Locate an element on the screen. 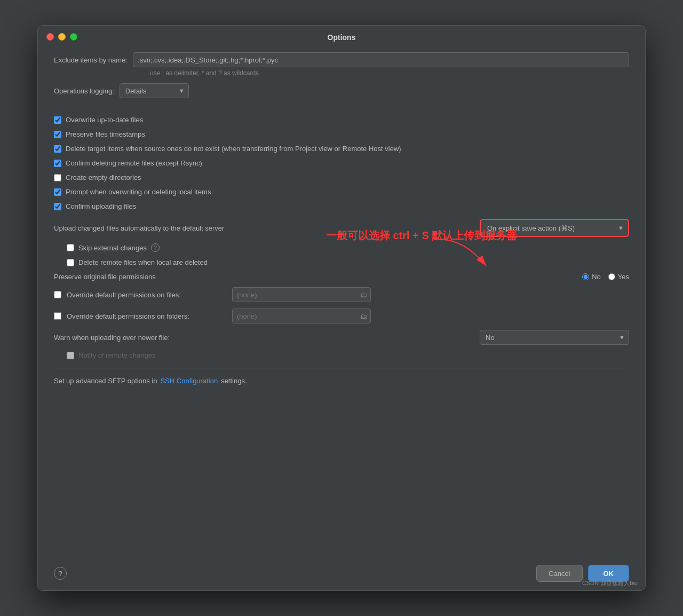 This screenshot has width=683, height=616. traffic-lights is located at coordinates (62, 37).